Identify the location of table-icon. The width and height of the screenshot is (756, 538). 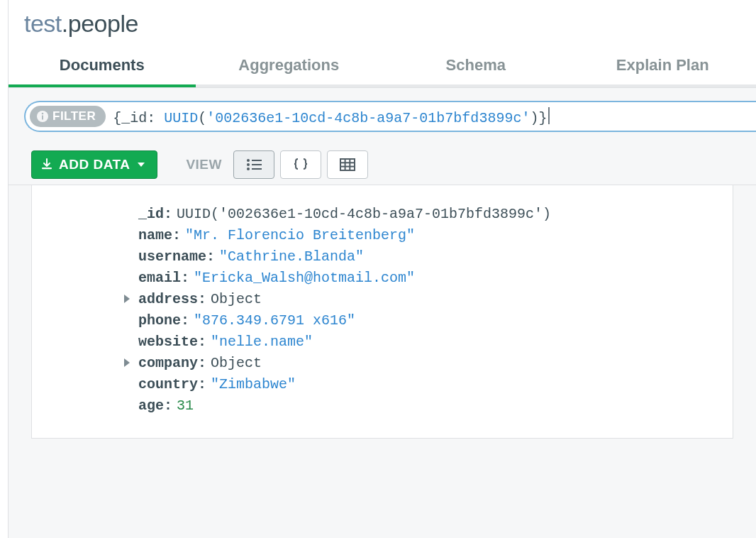
(348, 165).